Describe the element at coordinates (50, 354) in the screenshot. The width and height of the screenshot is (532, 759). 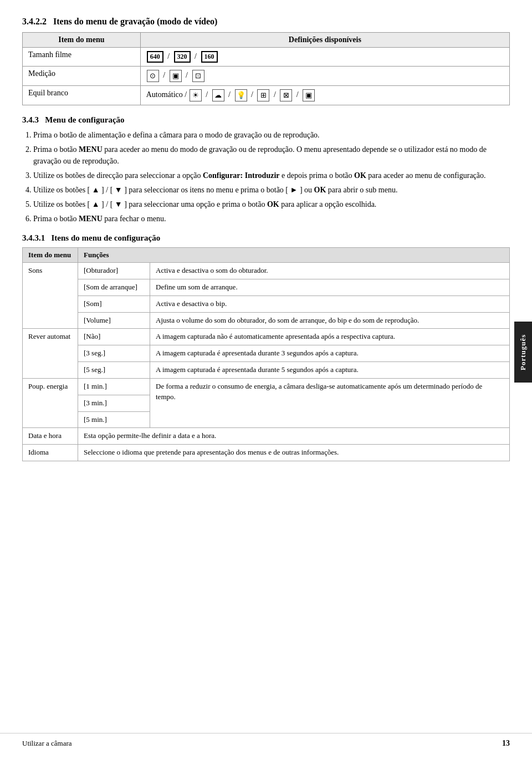
I see `menu-item-rever: Rever automat` at that location.